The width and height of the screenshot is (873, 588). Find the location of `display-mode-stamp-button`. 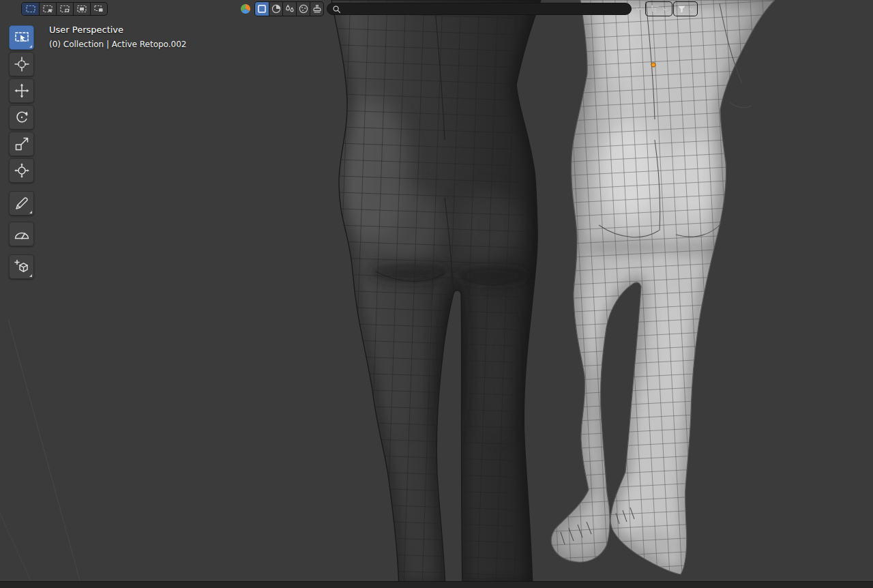

display-mode-stamp-button is located at coordinates (316, 9).